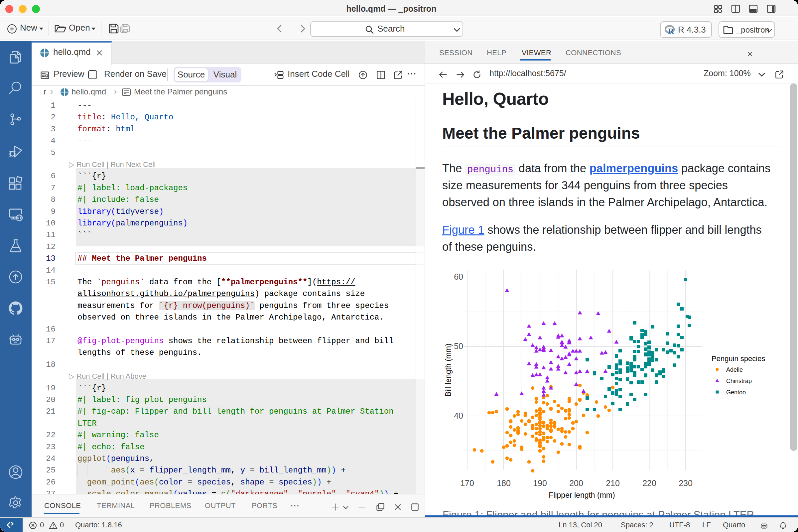 The image size is (798, 532). What do you see at coordinates (613, 483) in the screenshot?
I see `svg-text: 210` at bounding box center [613, 483].